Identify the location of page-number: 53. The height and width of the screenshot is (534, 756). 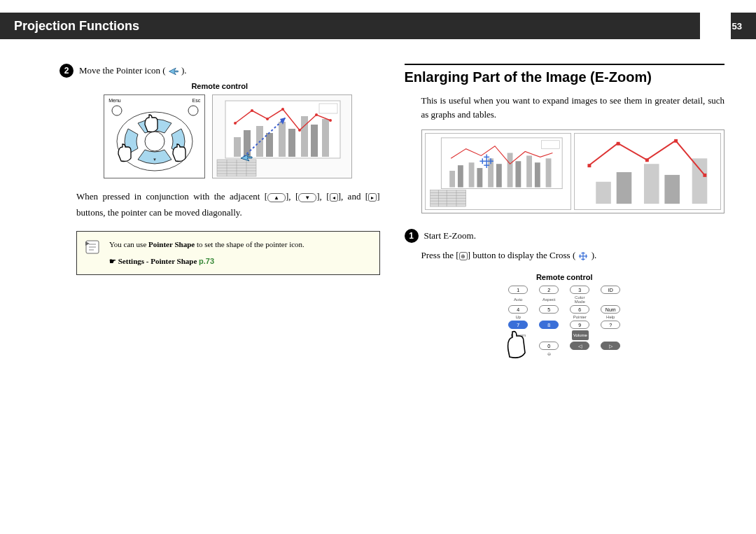
(737, 27).